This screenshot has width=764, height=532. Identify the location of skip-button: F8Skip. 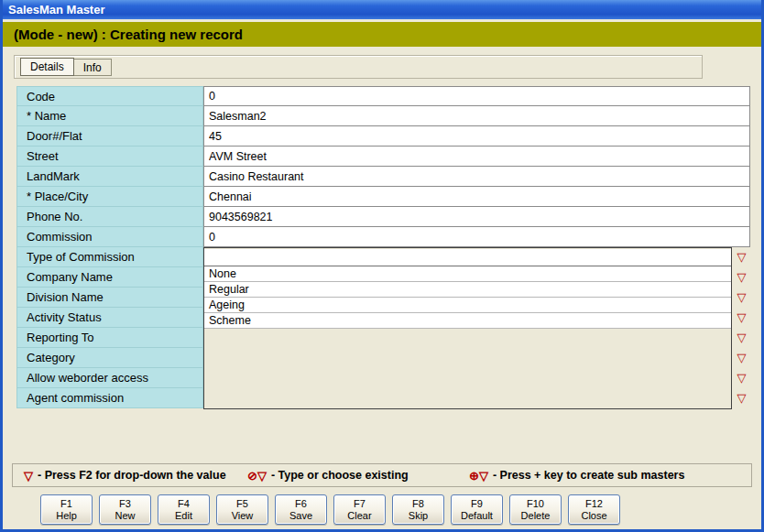
(418, 509).